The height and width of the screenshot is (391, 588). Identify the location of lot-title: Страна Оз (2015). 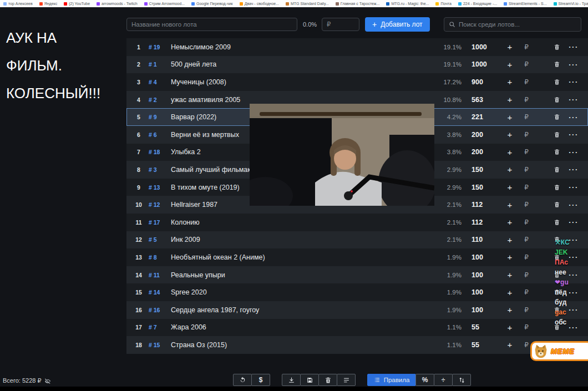
(300, 345).